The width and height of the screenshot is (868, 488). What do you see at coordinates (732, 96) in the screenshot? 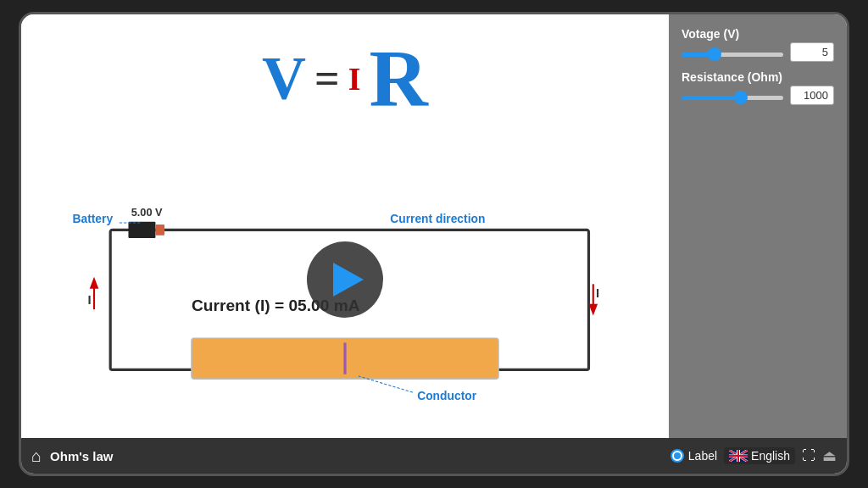
I see `resistance-slider-container` at bounding box center [732, 96].